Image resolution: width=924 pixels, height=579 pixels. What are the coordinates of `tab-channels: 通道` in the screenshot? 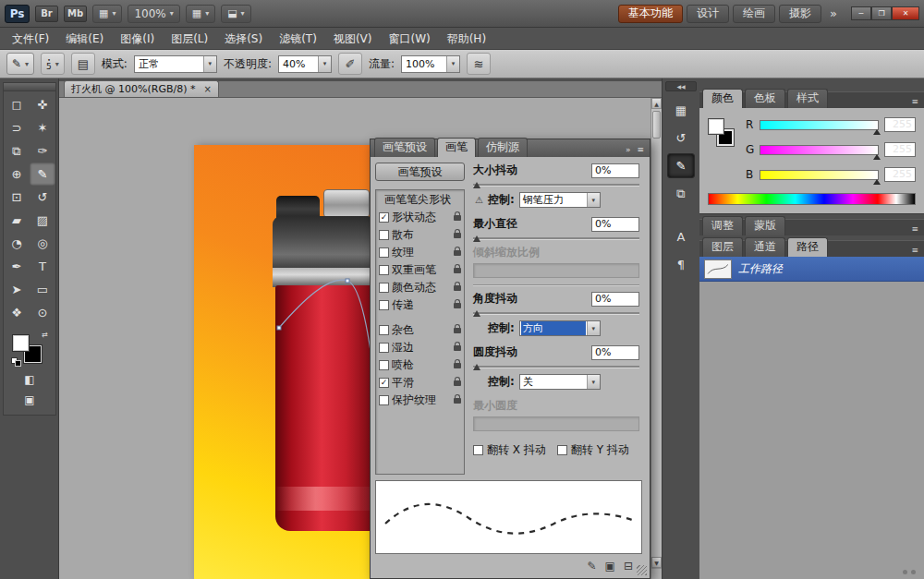 It's located at (765, 247).